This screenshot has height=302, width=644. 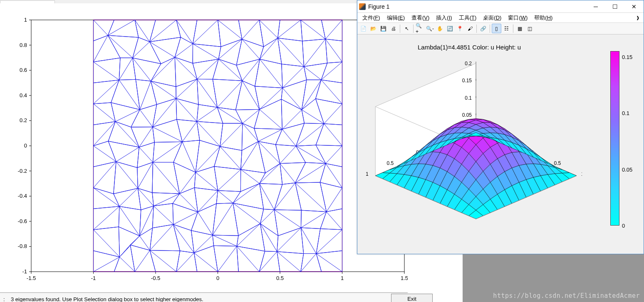 What do you see at coordinates (460, 28) in the screenshot?
I see `data-cursor-icon: 📍` at bounding box center [460, 28].